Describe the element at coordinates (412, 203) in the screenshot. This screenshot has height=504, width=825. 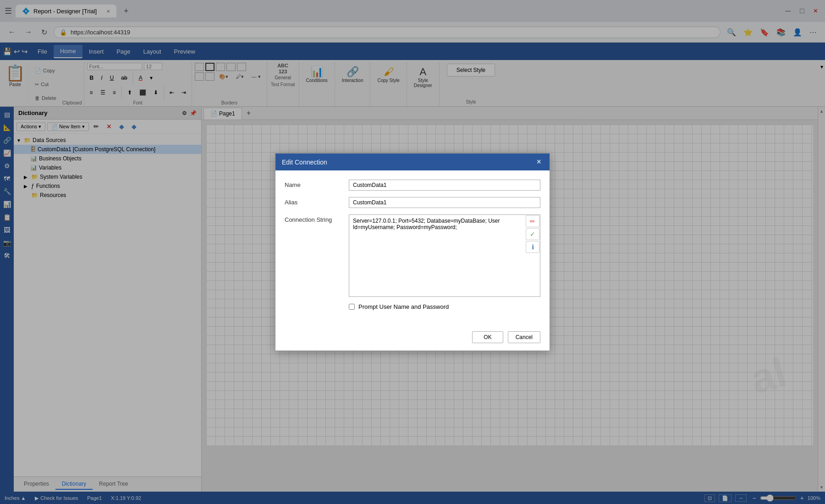
I see `alias-row: Alias` at that location.